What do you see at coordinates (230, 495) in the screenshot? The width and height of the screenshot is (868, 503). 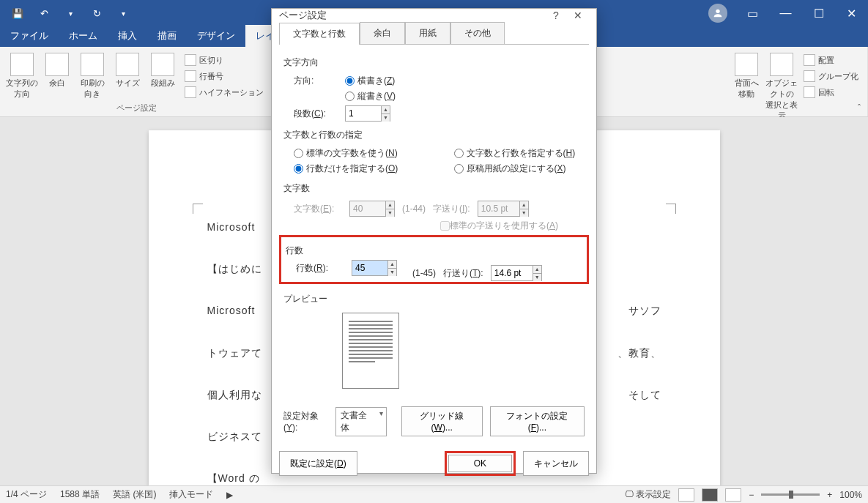 I see `status-macro-icon: ▶` at bounding box center [230, 495].